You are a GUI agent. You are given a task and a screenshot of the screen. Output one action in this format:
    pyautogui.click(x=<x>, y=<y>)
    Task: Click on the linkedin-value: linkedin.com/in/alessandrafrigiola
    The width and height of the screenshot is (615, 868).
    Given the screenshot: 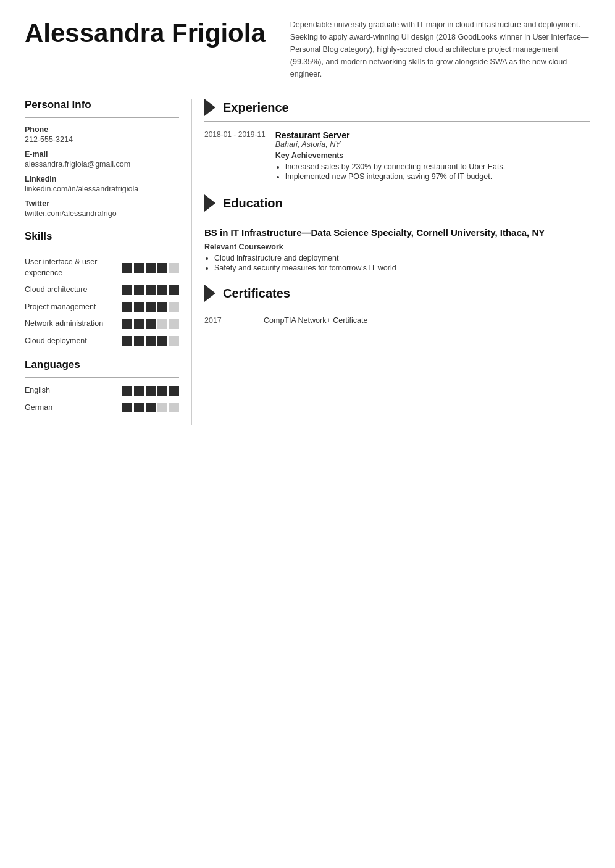 What is the action you would take?
    pyautogui.click(x=102, y=189)
    